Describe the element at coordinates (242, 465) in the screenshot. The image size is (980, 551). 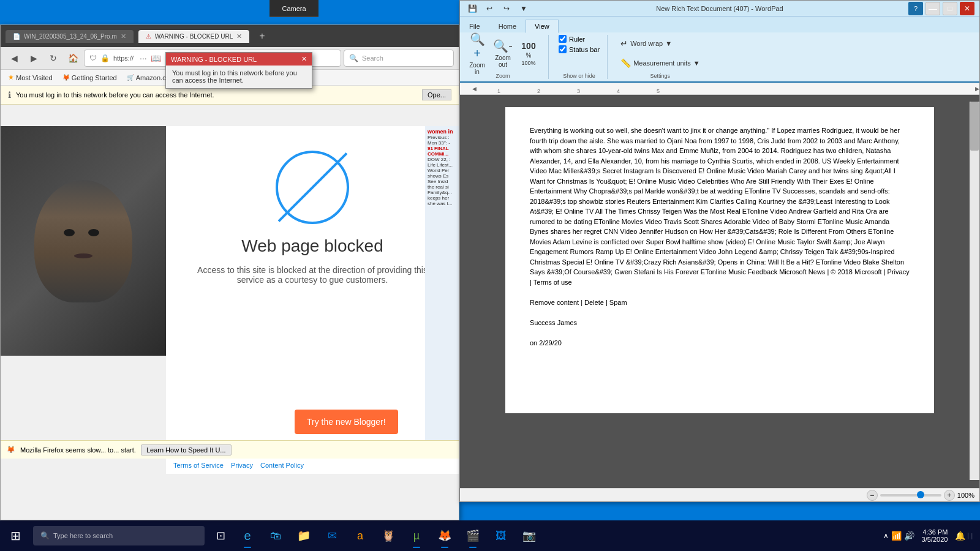
I see `privacy-link: Privacy` at that location.